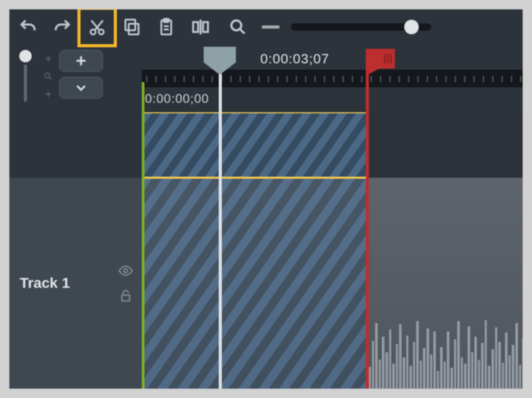  I want to click on copy-button, so click(132, 27).